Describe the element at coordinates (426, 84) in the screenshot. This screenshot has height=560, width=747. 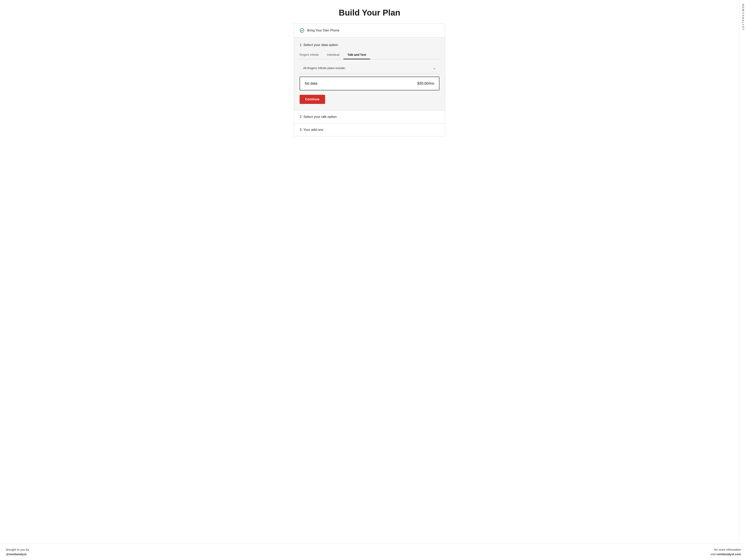
I see `plan-card-price: $30.00/mo` at that location.